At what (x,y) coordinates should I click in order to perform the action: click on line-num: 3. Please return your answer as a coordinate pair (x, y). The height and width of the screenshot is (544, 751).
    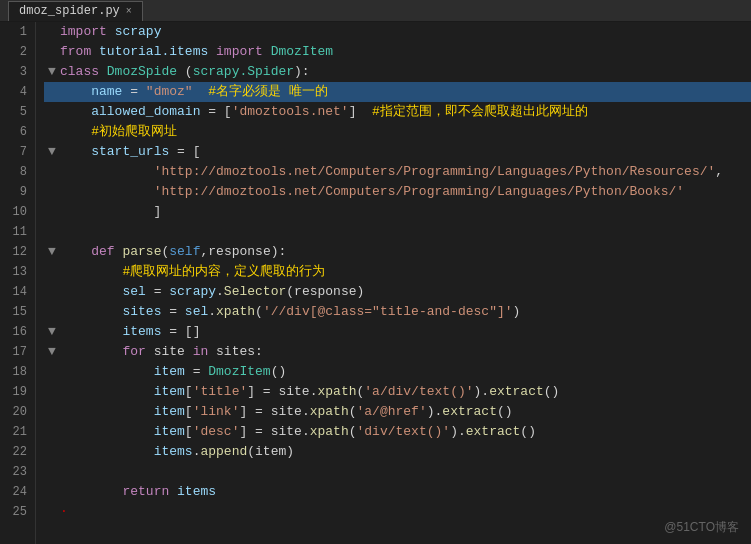
    Looking at the image, I should click on (18, 72).